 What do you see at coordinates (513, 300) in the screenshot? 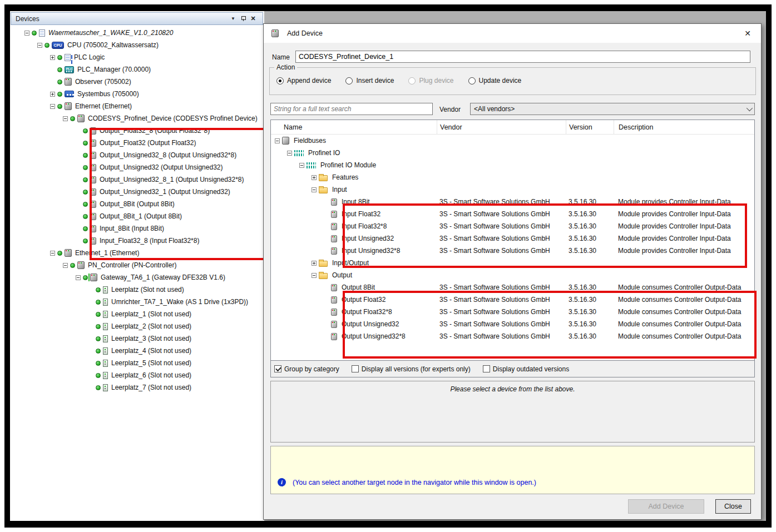
I see `table-row: Output Float323S - Smart Software Soluti…` at bounding box center [513, 300].